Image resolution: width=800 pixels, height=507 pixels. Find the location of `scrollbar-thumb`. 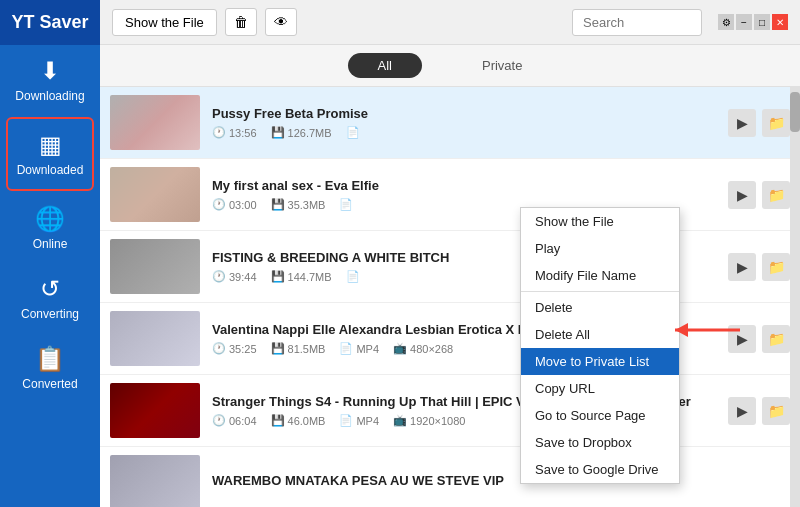

scrollbar-thumb is located at coordinates (795, 112).